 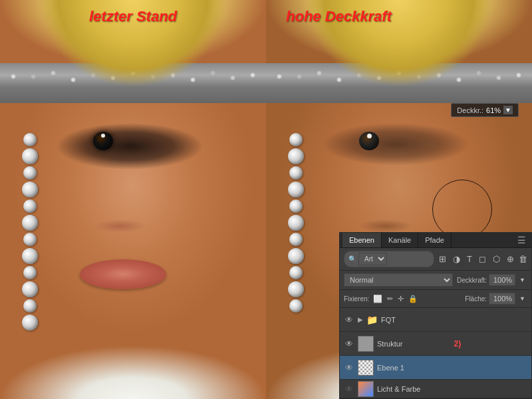 I want to click on opacity-indicator-value: 61%, so click(x=493, y=110).